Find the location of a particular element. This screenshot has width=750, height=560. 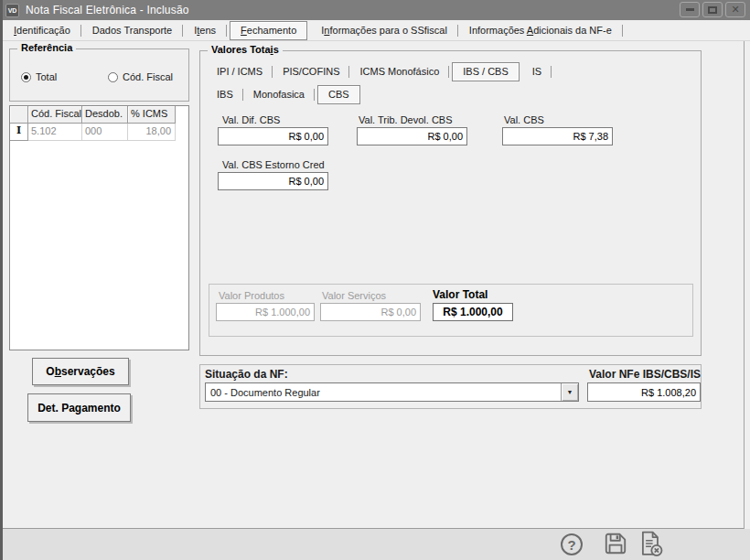

situacao-panel: Situação da NF: 00 - Documento Regular ▼… is located at coordinates (450, 386).